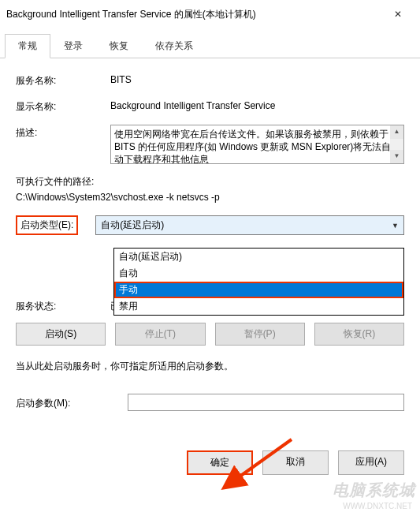  I want to click on watermark-url: WWW.DNXTC.NET, so click(377, 506).